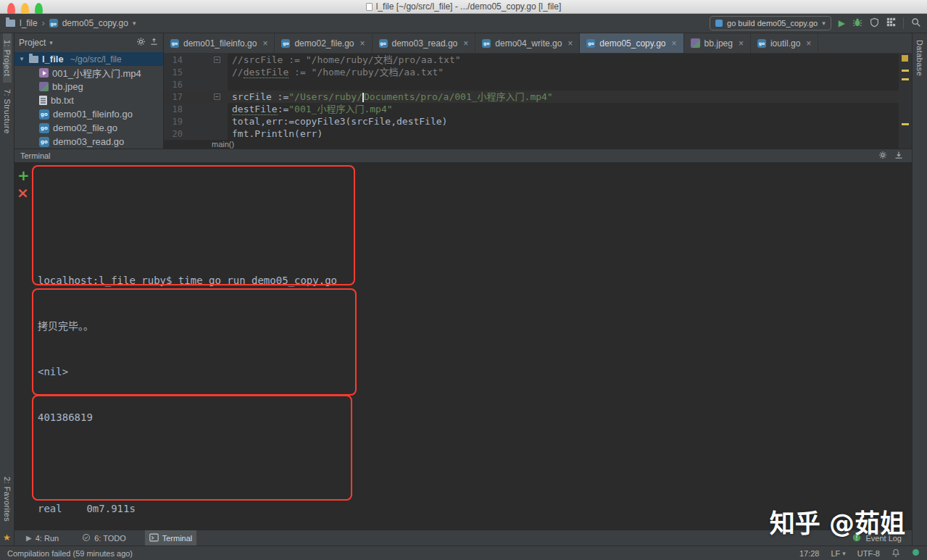 This screenshot has width=927, height=560. Describe the element at coordinates (719, 23) in the screenshot. I see `run-config-icon` at that location.